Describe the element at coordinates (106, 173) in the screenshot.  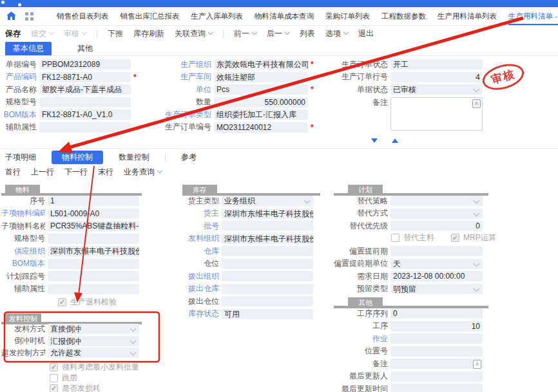
I see `last-row-button: 末行` at that location.